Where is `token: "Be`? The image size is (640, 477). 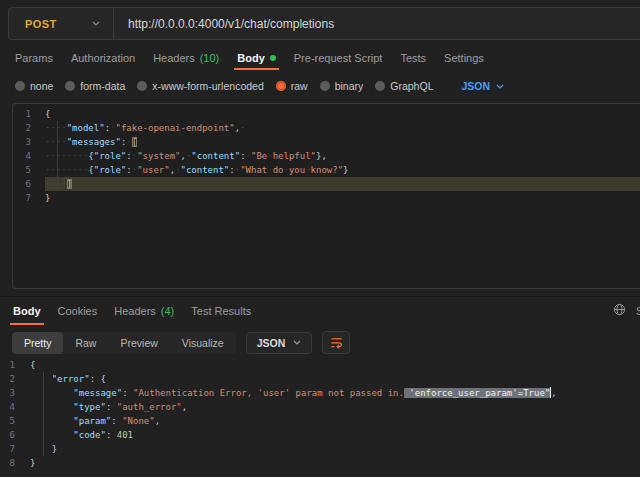 token: "Be is located at coordinates (259, 156).